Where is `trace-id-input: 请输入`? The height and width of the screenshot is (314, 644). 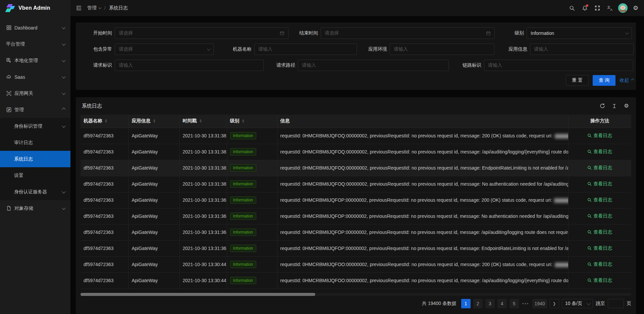 trace-id-input: 请输入 is located at coordinates (559, 65).